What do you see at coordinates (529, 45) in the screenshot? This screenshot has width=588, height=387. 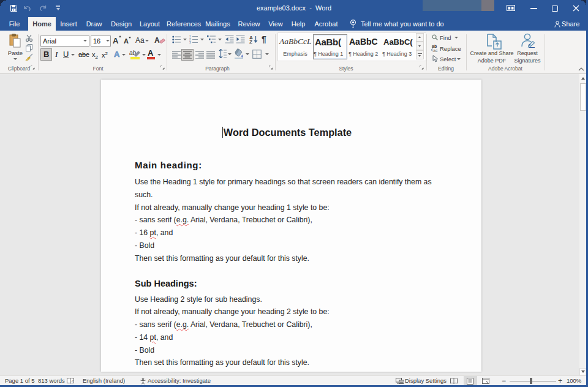 I see `svg-text: x` at bounding box center [529, 45].